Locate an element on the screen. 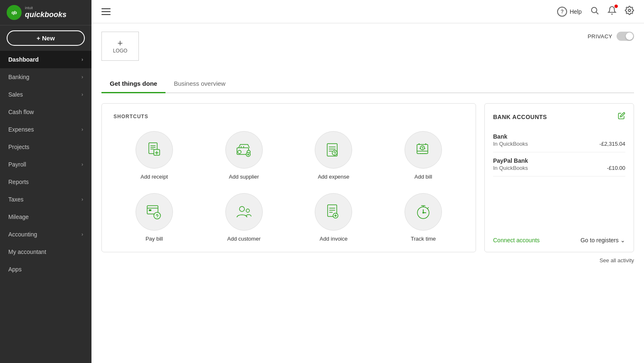 This screenshot has height=363, width=644. bank-item-amount: -£2,315.04 is located at coordinates (612, 144).